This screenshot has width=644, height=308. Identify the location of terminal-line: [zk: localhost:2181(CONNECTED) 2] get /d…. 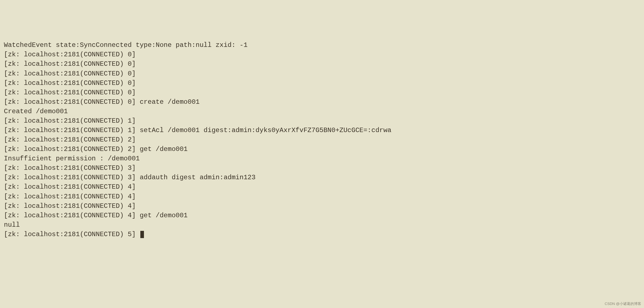
(322, 149).